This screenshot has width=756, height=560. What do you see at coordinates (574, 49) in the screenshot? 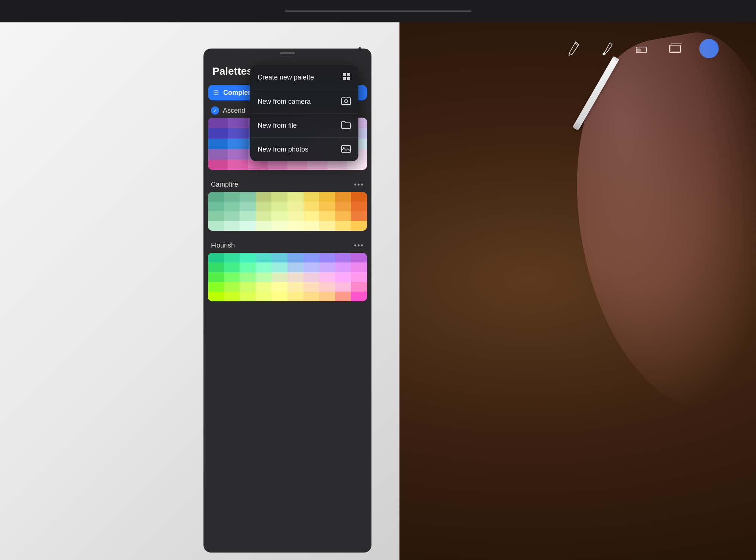
I see `pen-tool-button` at bounding box center [574, 49].